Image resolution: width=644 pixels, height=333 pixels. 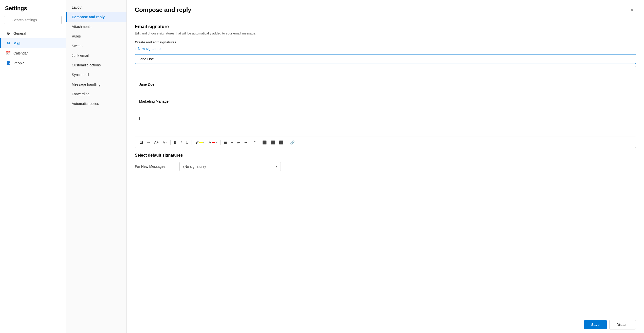 I want to click on settings-sidebar: Settings 🔍 ⚙ General ✉ Mail 📅 Calendar 👤…, so click(x=33, y=166).